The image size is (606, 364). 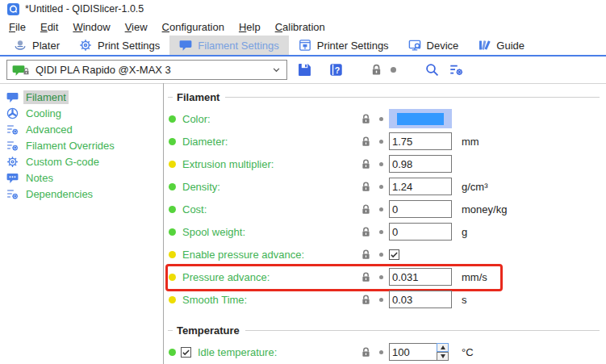 I want to click on tab-device: Device, so click(x=434, y=45).